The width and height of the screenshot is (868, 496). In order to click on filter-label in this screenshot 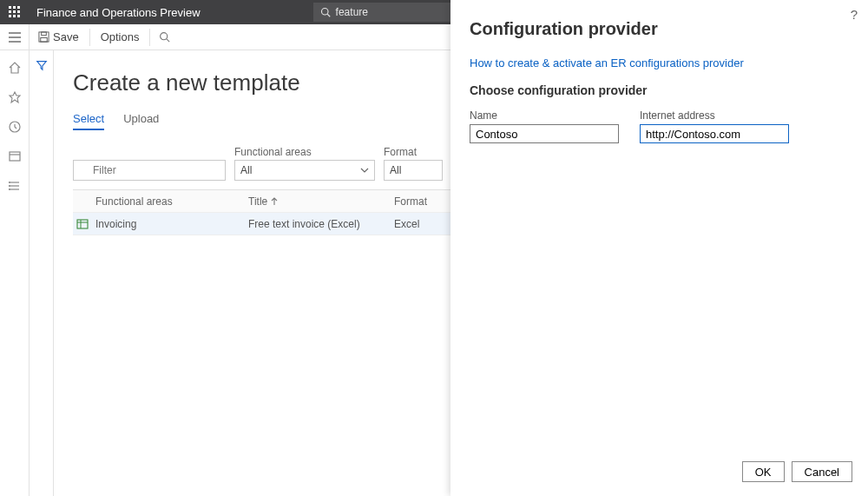, I will do `click(149, 152)`.